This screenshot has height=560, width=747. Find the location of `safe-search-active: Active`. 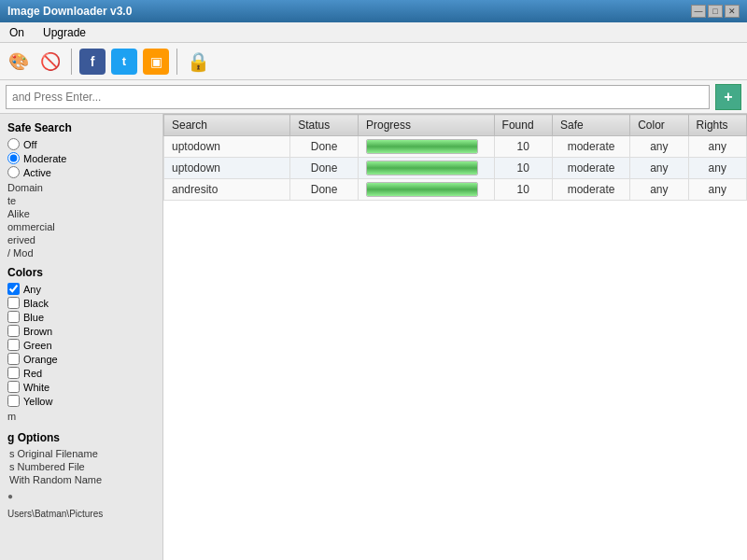

safe-search-active: Active is located at coordinates (81, 172).